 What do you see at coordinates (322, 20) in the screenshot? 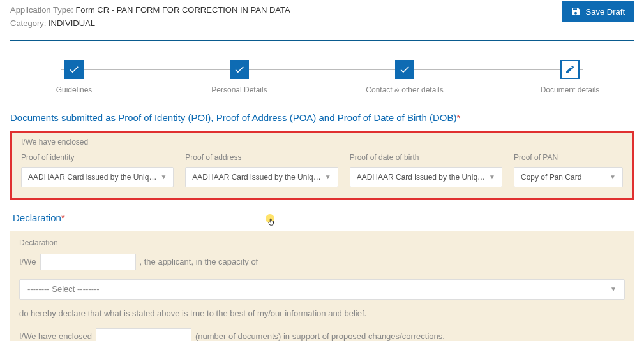
I see `page-header: Application Type: Form CR - PAN FORM FOR…` at bounding box center [322, 20].